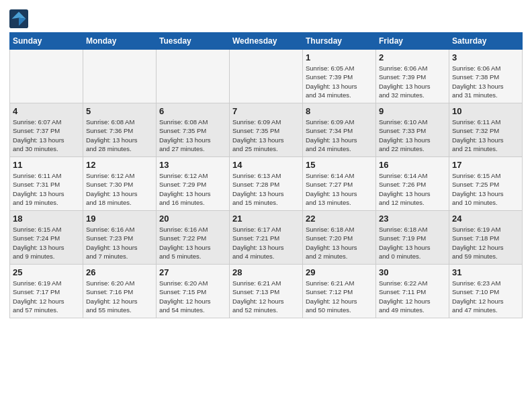  I want to click on day-info: Sunrise: 6:09 AM Sunset: 7:34 PM Dayligh…, so click(339, 136).